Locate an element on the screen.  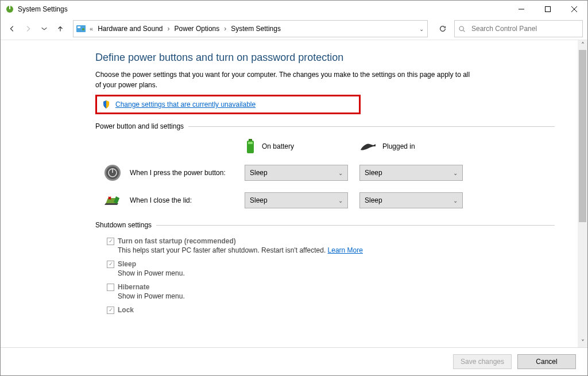
power-button-icon is located at coordinates (113, 173).